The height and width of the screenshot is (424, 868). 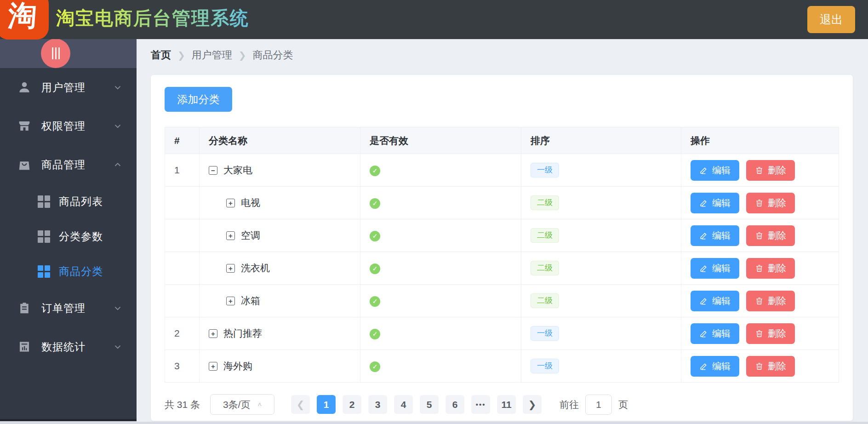 I want to click on sidebar-top-strip, so click(x=68, y=53).